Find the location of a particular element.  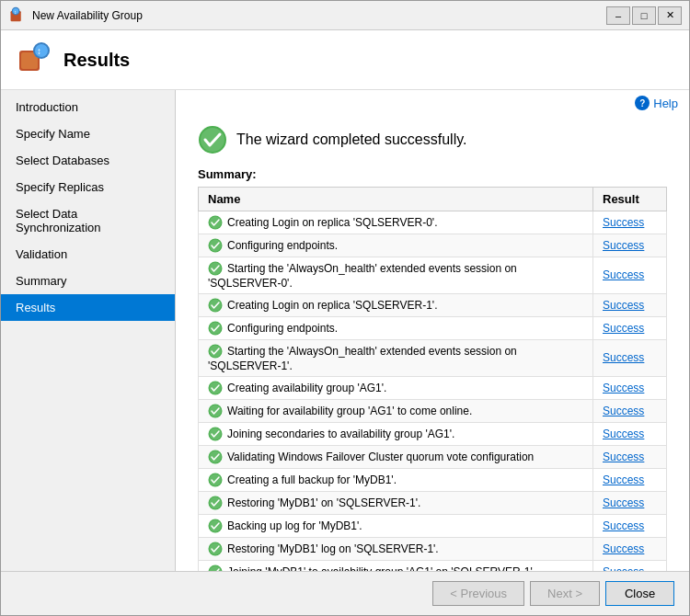

table-row: Backing up log for 'MyDB1'.Success is located at coordinates (432, 526).